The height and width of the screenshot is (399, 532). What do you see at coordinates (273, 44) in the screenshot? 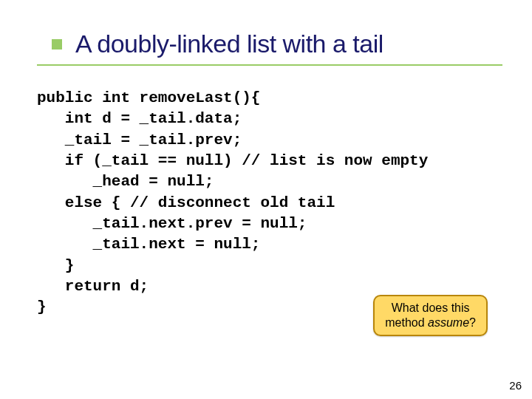
I see `title-row: A doubly-linked list with a tail` at bounding box center [273, 44].